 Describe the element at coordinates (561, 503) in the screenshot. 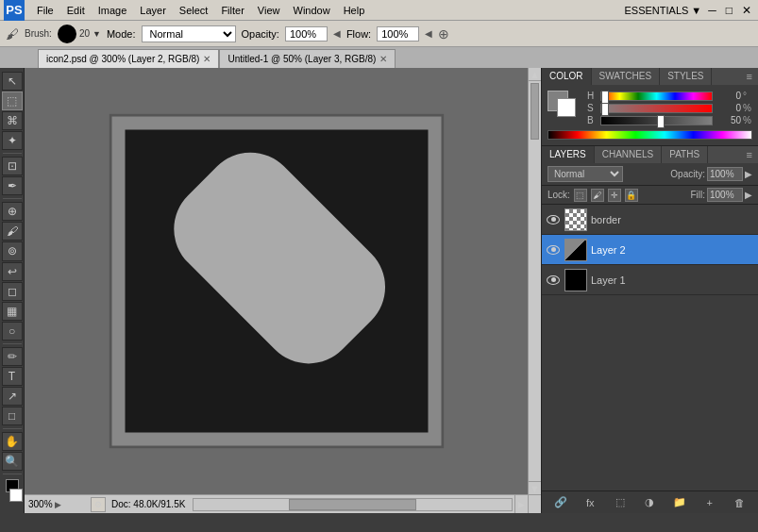

I see `layer-link-icon: 🔗` at that location.